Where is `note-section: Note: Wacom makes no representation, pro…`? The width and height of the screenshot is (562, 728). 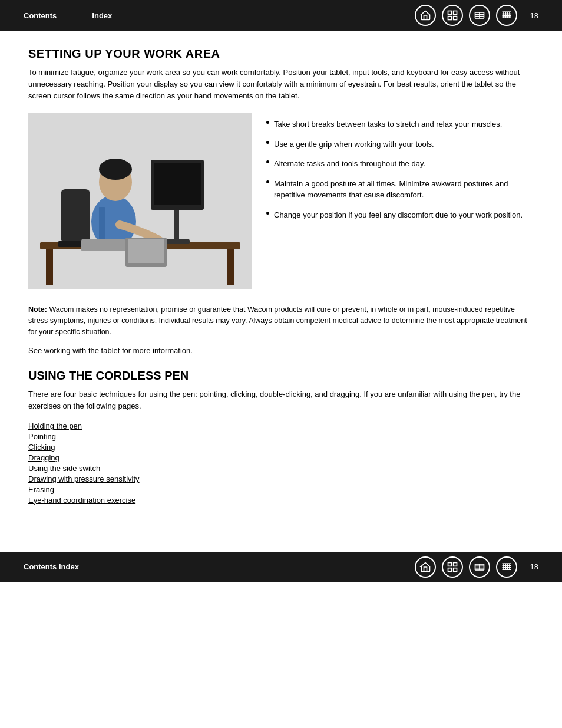
note-section: Note: Wacom makes no representation, pro… is located at coordinates (281, 321).